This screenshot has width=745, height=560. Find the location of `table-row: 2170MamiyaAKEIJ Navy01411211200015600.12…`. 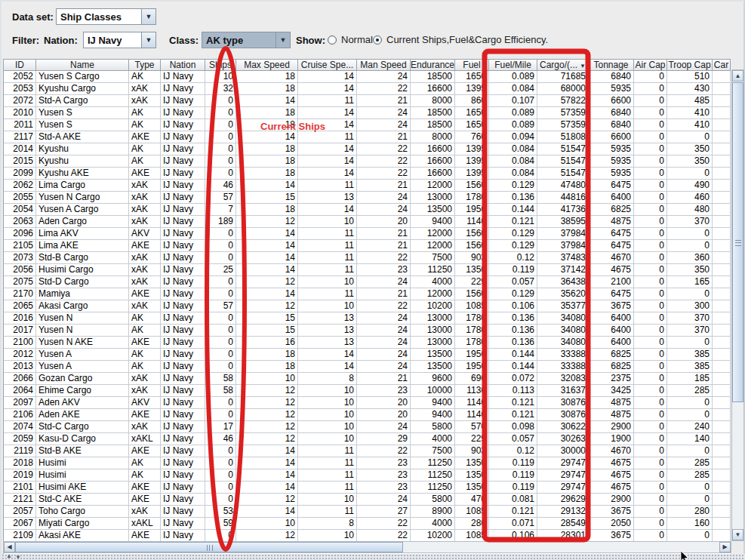

table-row: 2170MamiyaAKEIJ Navy01411211200015600.12… is located at coordinates (367, 294).